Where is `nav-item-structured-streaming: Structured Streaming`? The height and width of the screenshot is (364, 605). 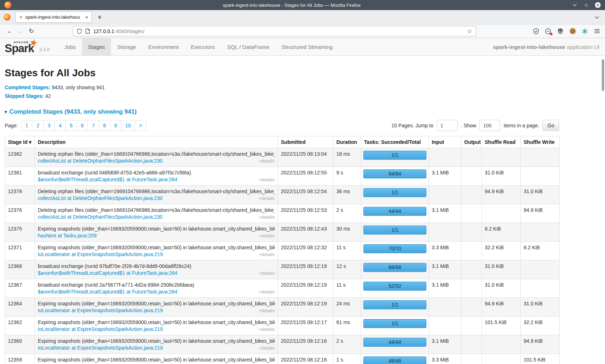 nav-item-structured-streaming: Structured Streaming is located at coordinates (307, 47).